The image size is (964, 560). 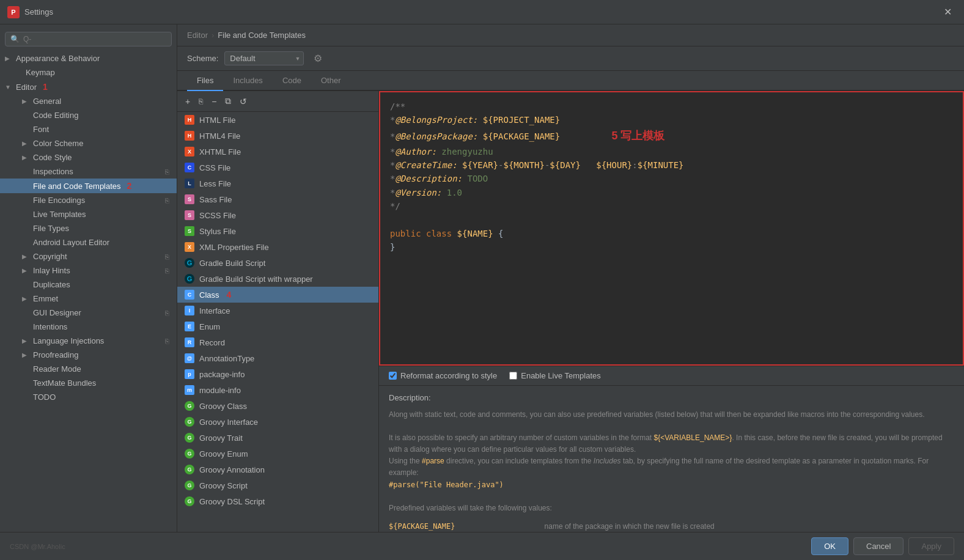 I want to click on file-item-xhtml-file: XXHTML File, so click(x=278, y=152).